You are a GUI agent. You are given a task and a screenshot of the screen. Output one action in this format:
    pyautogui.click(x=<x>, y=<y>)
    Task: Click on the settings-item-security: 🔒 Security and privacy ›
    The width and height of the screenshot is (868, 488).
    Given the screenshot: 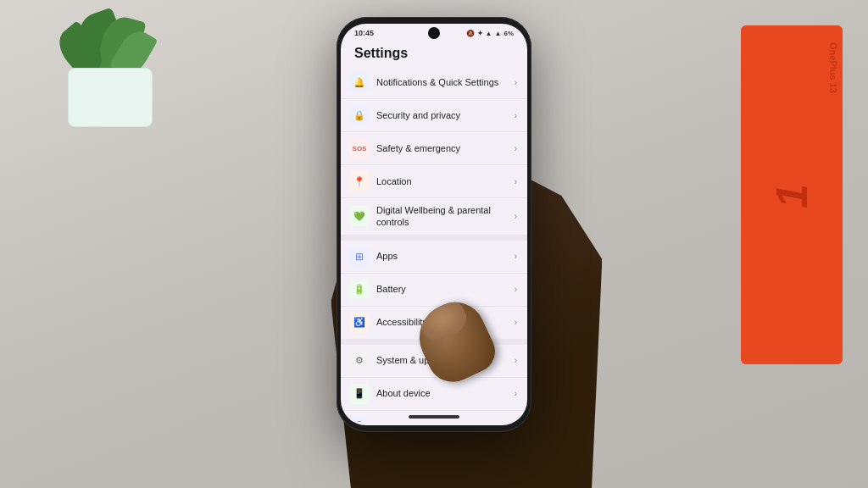 What is the action you would take?
    pyautogui.click(x=434, y=115)
    